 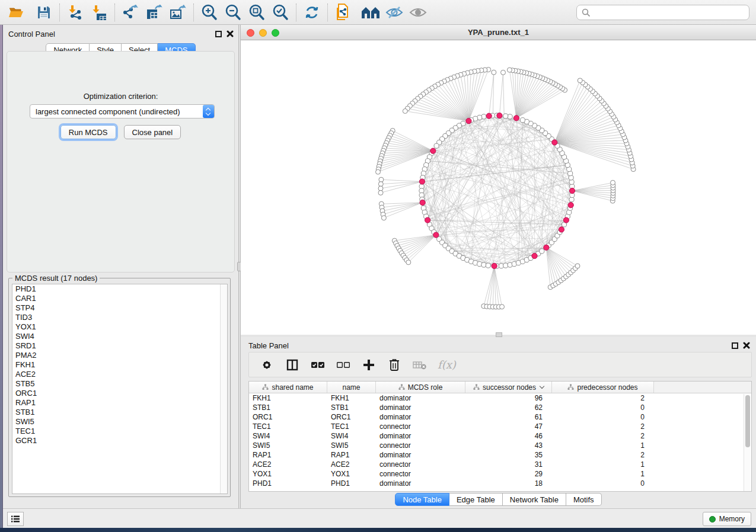 What do you see at coordinates (318, 365) in the screenshot?
I see `select-all-button` at bounding box center [318, 365].